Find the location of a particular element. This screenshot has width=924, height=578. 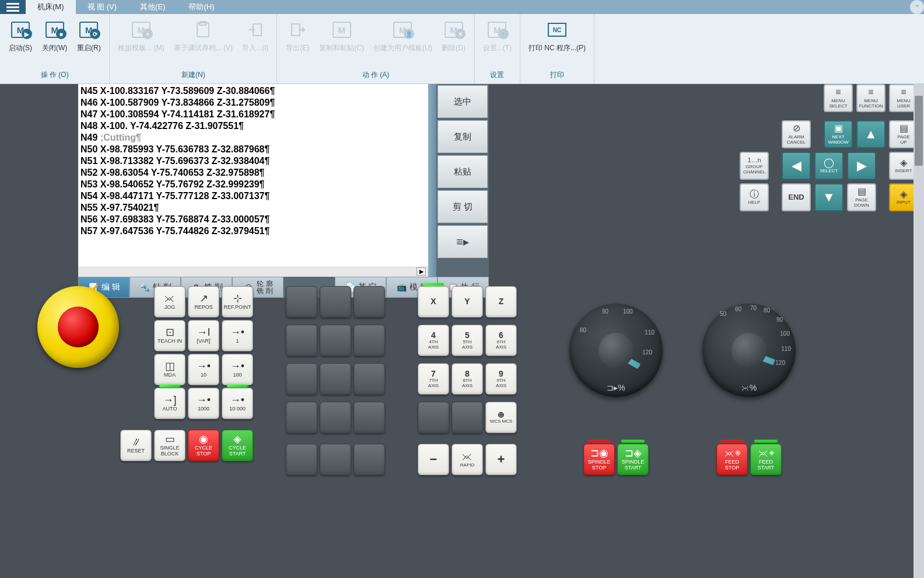

k-cycle-start: ◈CYCLE START is located at coordinates (237, 445).